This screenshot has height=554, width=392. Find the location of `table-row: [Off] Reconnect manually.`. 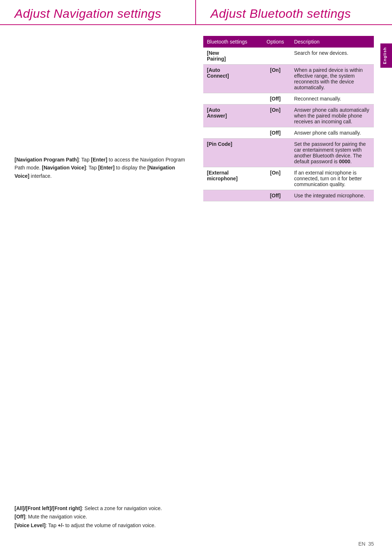

table-row: [Off] Reconnect manually. is located at coordinates (289, 99).